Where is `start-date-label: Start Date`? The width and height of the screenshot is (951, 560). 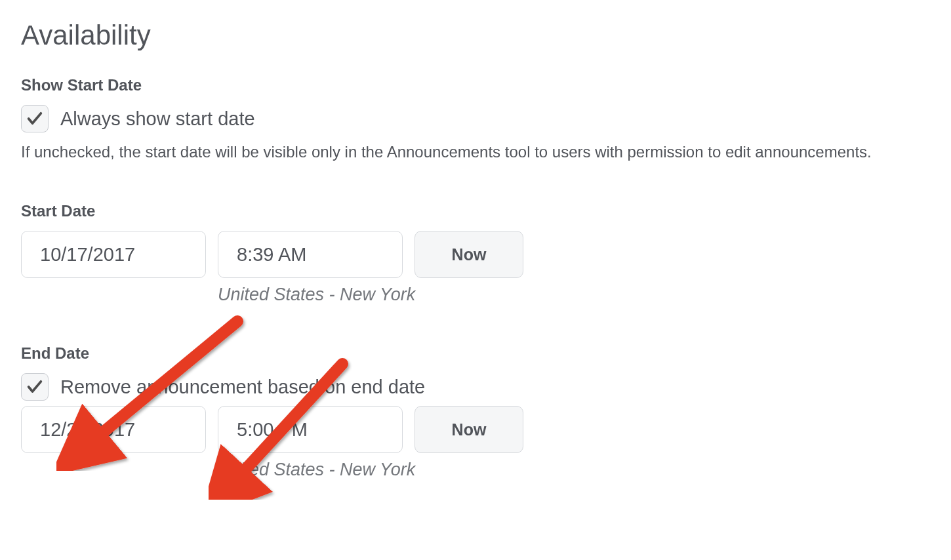 start-date-label: Start Date is located at coordinates (476, 211).